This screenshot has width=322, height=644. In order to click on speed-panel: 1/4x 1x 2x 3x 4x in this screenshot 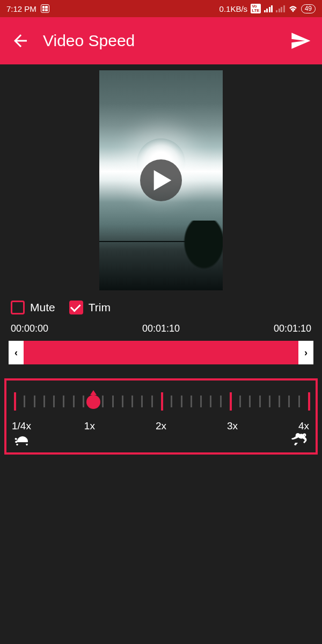, I will do `click(161, 416)`.